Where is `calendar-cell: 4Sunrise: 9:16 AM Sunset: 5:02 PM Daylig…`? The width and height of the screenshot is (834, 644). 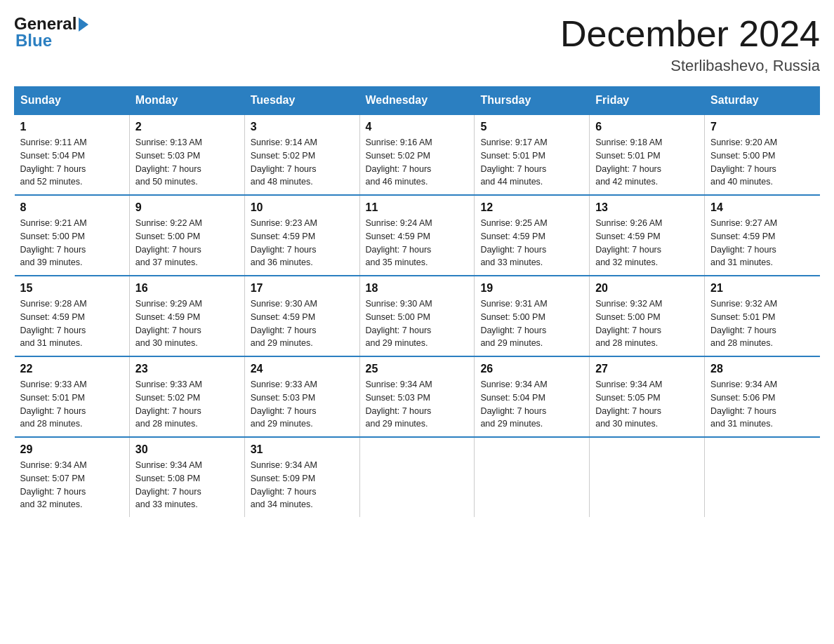 calendar-cell: 4Sunrise: 9:16 AM Sunset: 5:02 PM Daylig… is located at coordinates (417, 154).